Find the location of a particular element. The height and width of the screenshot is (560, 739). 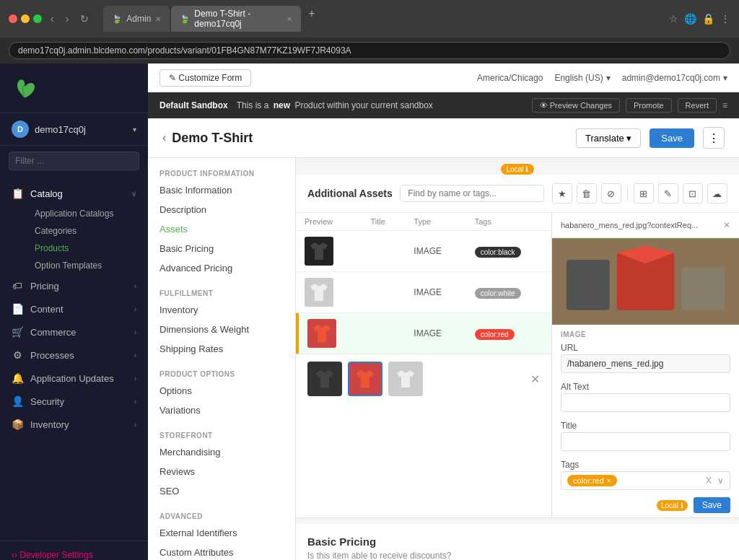

product-back: ‹ Demo T-Shirt is located at coordinates (208, 139).